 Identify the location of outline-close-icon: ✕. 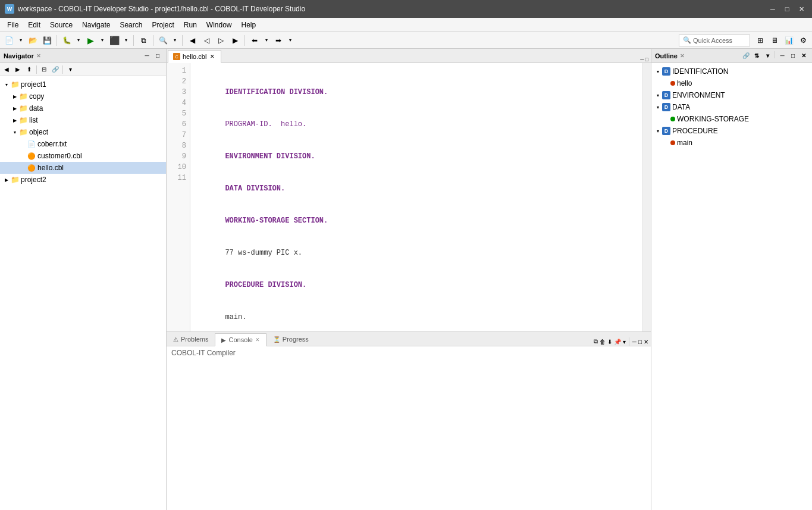
(682, 56).